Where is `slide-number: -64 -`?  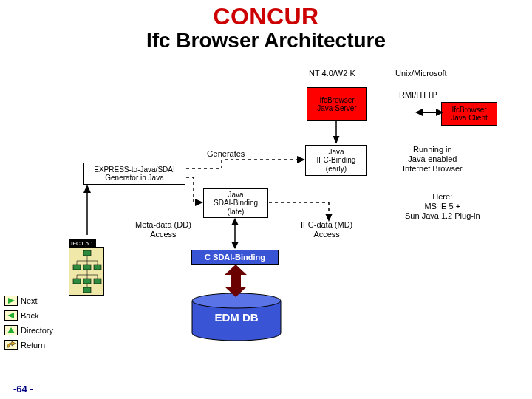 slide-number: -64 - is located at coordinates (24, 389).